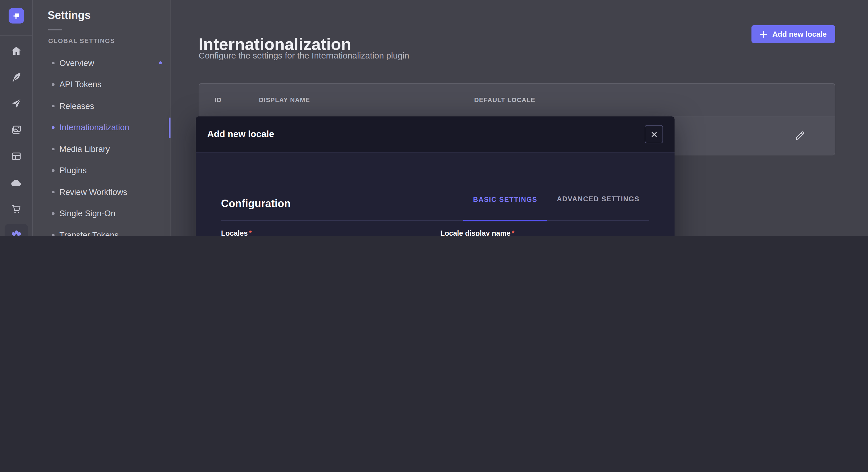  What do you see at coordinates (256, 209) in the screenshot?
I see `configuration-title: Configuration` at bounding box center [256, 209].